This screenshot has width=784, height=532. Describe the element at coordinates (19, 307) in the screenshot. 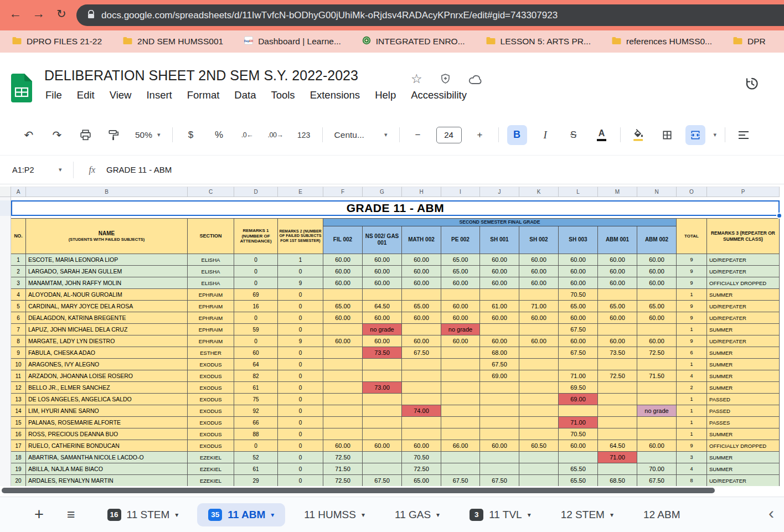

I see `cell-no: 5` at that location.